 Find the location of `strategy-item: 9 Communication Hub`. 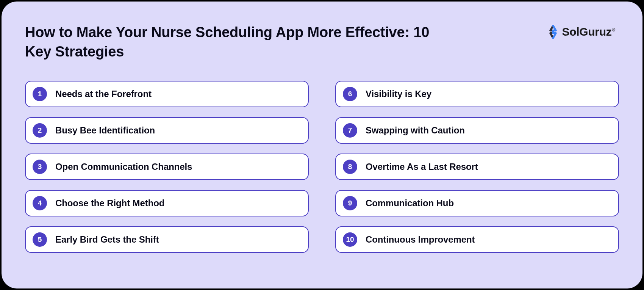

strategy-item: 9 Communication Hub is located at coordinates (477, 203).